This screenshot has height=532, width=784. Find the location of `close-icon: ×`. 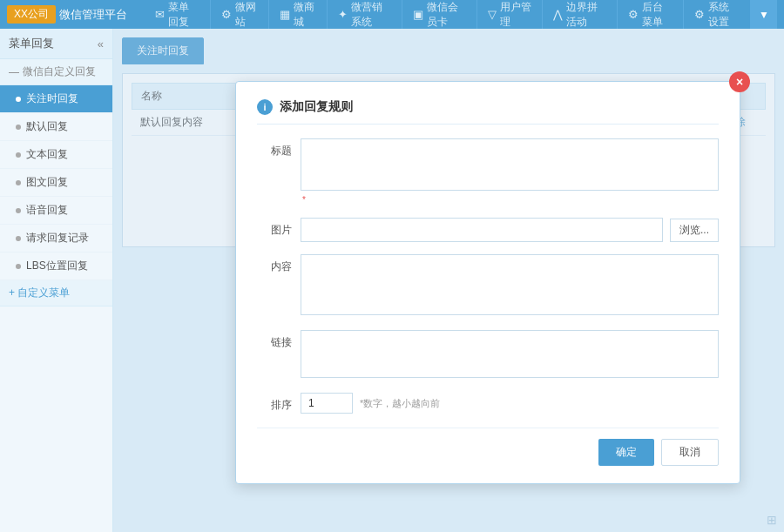

close-icon: × is located at coordinates (740, 82).